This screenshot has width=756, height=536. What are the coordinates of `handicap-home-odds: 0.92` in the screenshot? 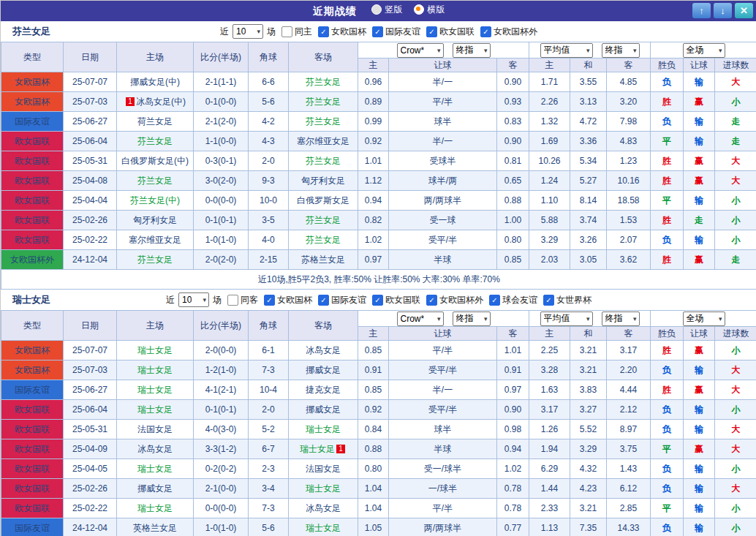 It's located at (374, 142).